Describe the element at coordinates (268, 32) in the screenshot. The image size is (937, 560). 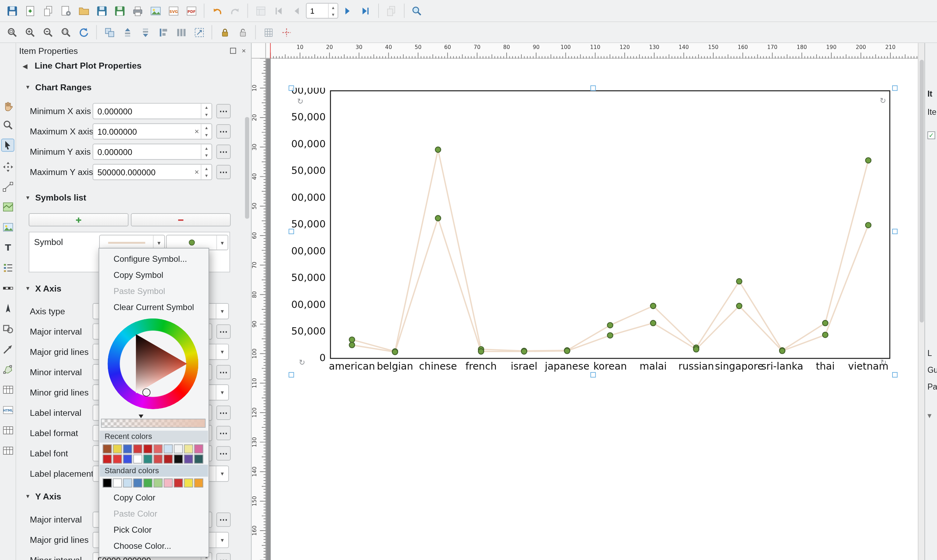
I see `snap-grid-button` at that location.